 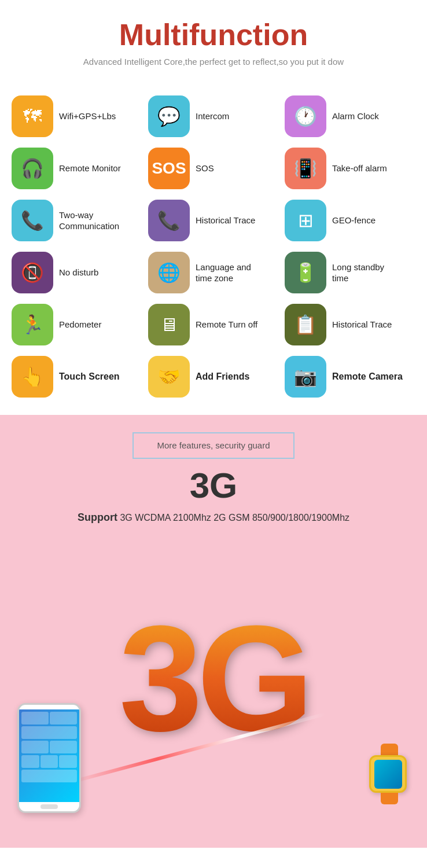 What do you see at coordinates (87, 116) in the screenshot?
I see `feature-label-wifi-gps: Wifi+GPS+Lbs` at bounding box center [87, 116].